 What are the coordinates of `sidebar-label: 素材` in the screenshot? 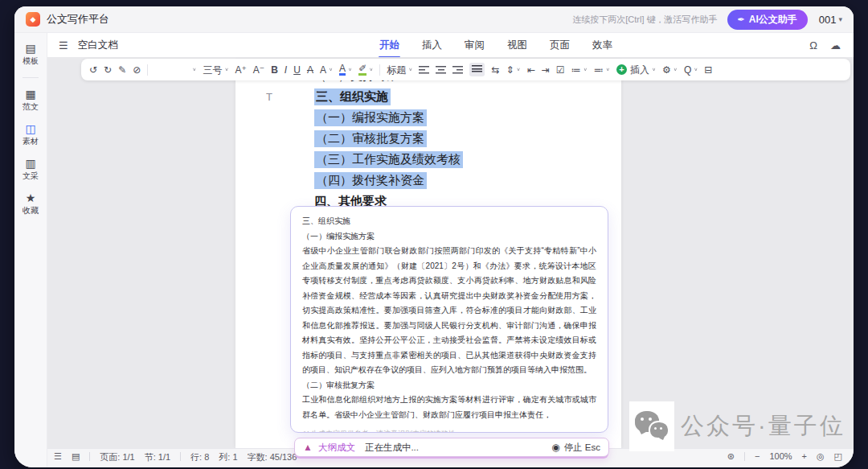 It's located at (31, 142).